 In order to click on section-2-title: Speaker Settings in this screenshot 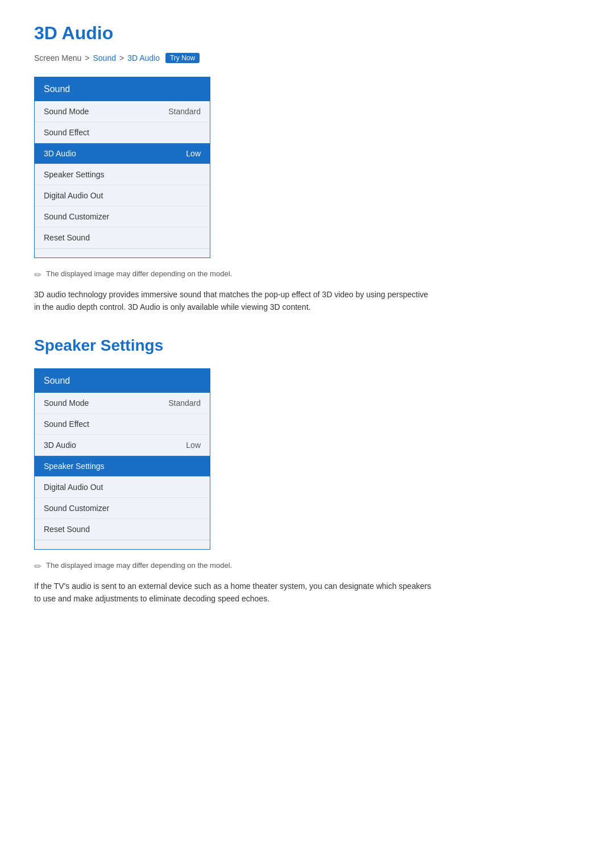, I will do `click(307, 346)`.